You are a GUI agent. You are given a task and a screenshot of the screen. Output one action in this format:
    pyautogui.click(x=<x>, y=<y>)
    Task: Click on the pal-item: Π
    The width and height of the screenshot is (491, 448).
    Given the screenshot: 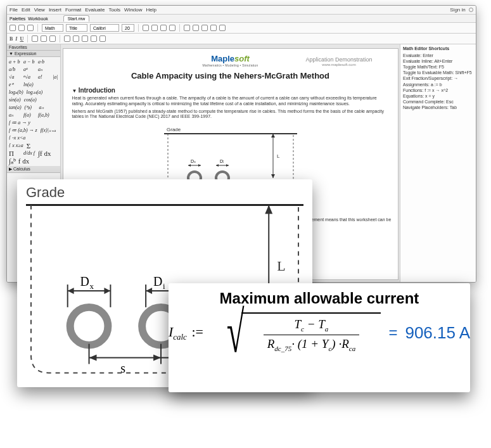 What is the action you would take?
    pyautogui.click(x=15, y=153)
    